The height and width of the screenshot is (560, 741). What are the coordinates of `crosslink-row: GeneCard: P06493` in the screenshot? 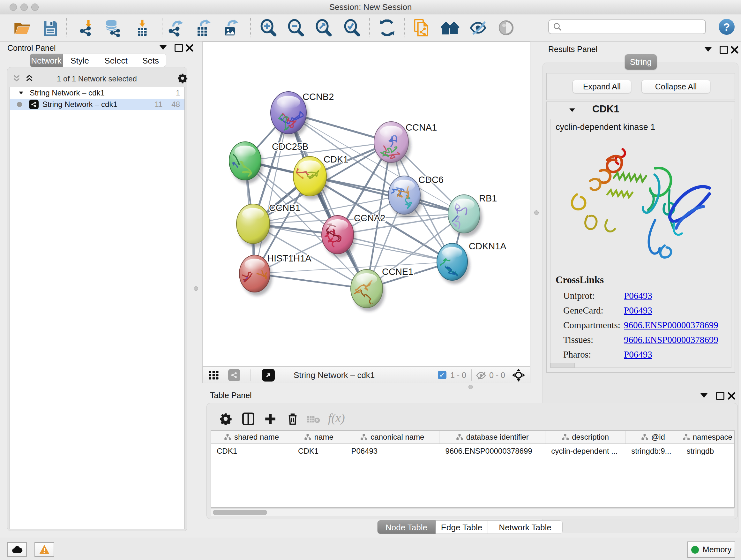 It's located at (646, 310).